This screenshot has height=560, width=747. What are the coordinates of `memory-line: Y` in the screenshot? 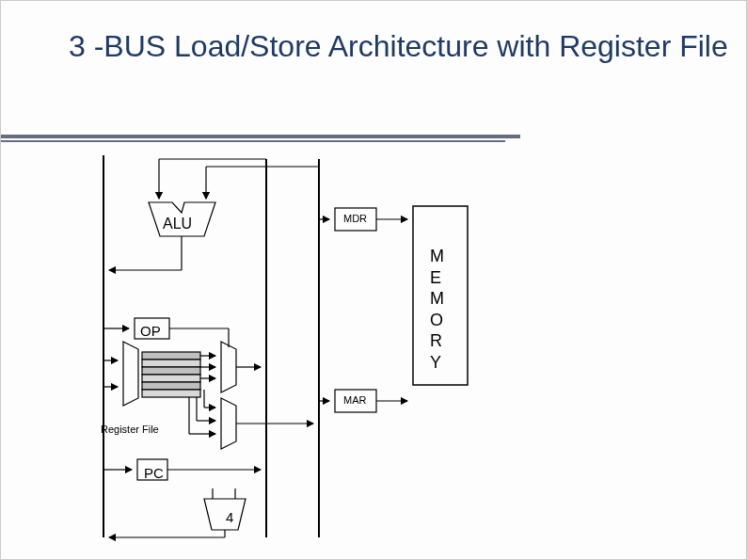 It's located at (437, 363).